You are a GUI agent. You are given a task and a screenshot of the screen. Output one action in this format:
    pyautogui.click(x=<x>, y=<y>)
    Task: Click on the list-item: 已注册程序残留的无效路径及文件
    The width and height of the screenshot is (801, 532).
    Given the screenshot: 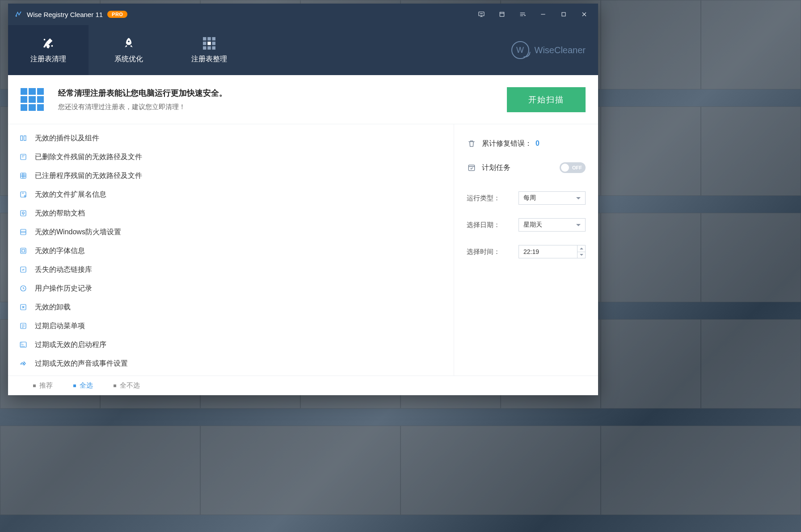 What is the action you would take?
    pyautogui.click(x=231, y=176)
    